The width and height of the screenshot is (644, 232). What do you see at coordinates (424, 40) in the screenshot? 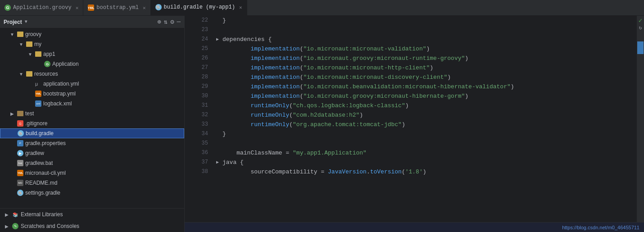
I see `code-line-24: ▶ dependencies {` at bounding box center [424, 40].